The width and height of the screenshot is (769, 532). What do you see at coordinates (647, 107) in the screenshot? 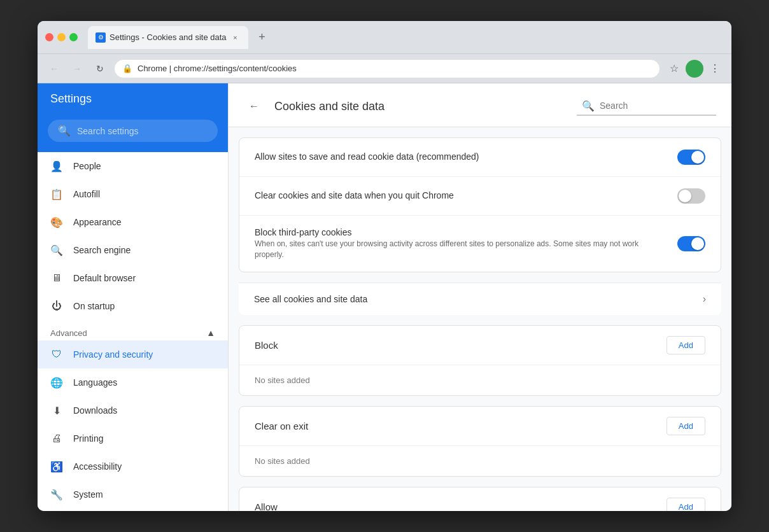
I see `page-search: 🔍` at bounding box center [647, 107].